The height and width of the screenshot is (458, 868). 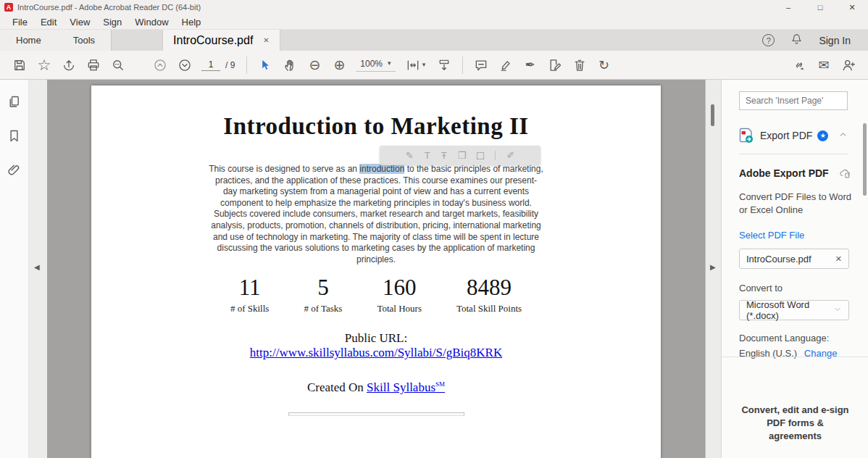 What do you see at coordinates (852, 7) in the screenshot?
I see `close-button: ✕` at bounding box center [852, 7].